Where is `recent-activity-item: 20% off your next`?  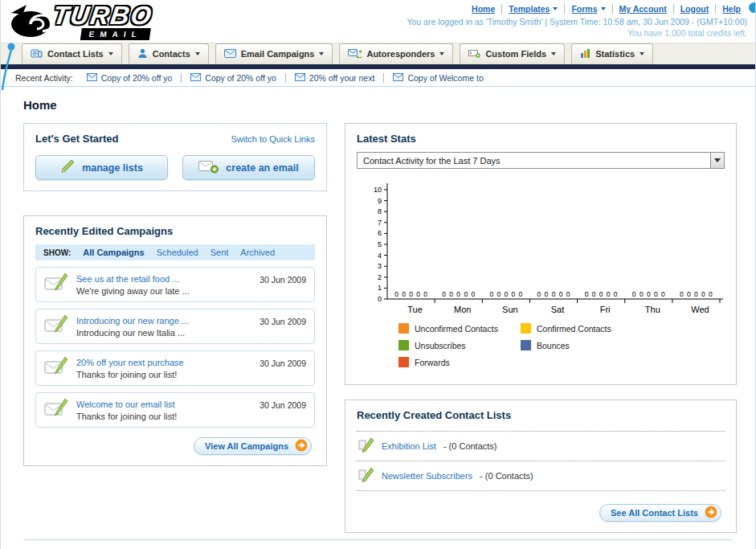 recent-activity-item: 20% off your next is located at coordinates (336, 78).